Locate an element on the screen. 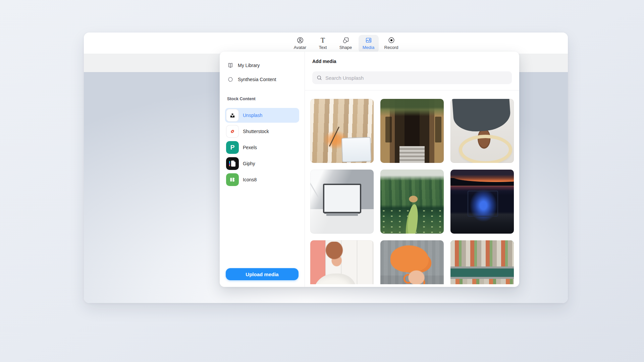 The image size is (644, 362). tab-label: Media is located at coordinates (368, 48).